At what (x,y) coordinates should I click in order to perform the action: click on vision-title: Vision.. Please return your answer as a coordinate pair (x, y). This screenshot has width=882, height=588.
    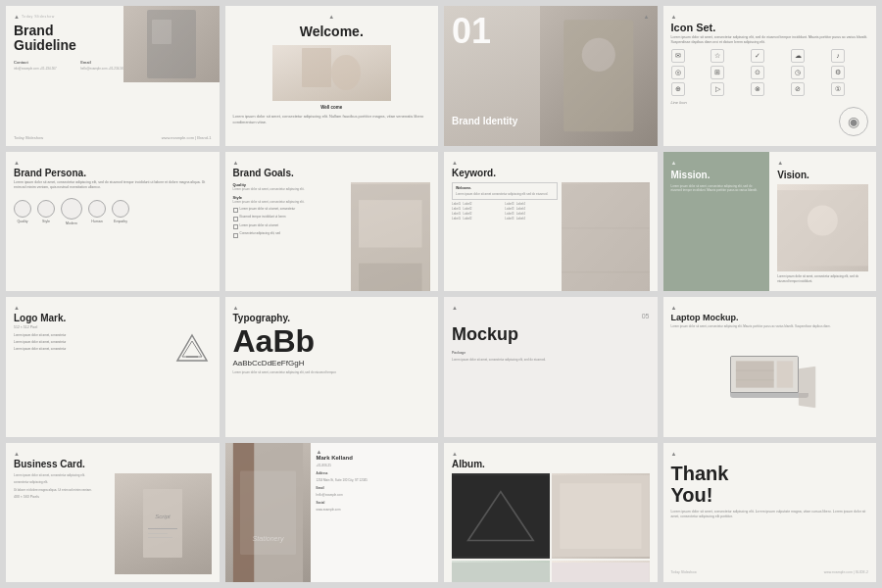
    Looking at the image, I should click on (823, 174).